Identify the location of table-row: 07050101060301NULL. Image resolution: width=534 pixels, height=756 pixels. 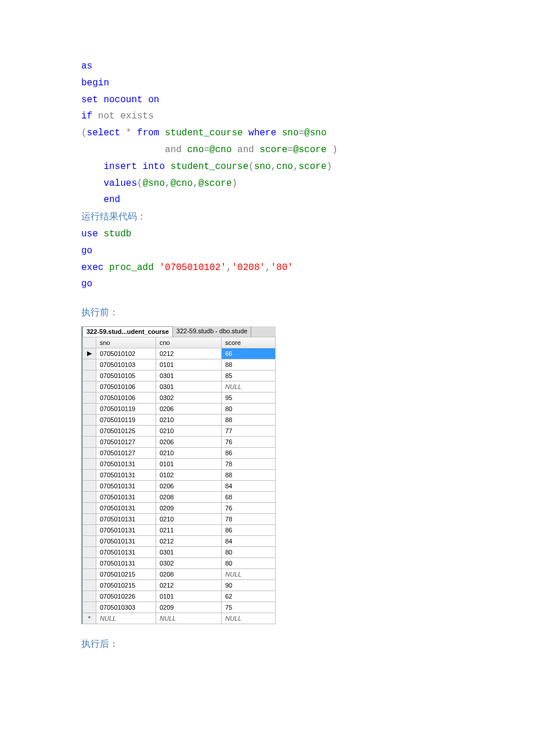
(179, 387).